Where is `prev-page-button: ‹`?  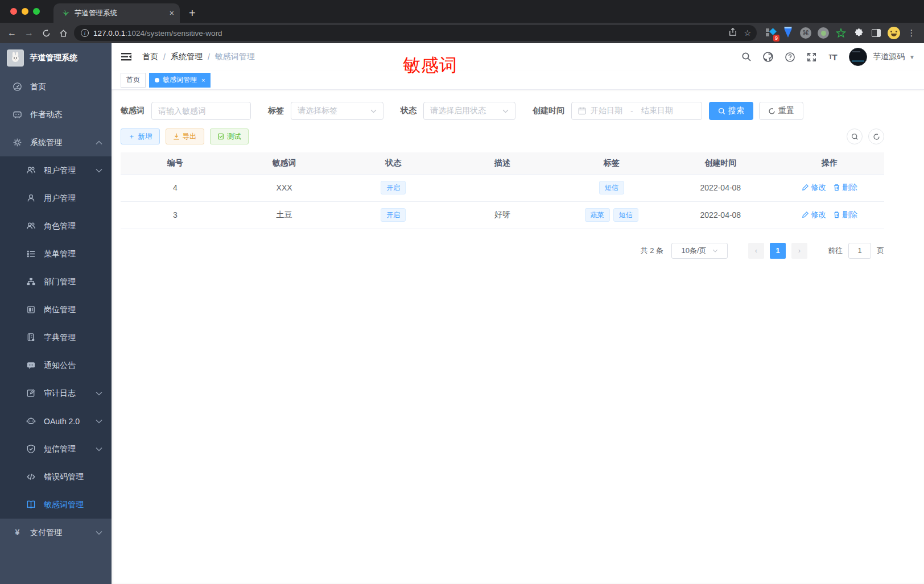
prev-page-button: ‹ is located at coordinates (756, 251).